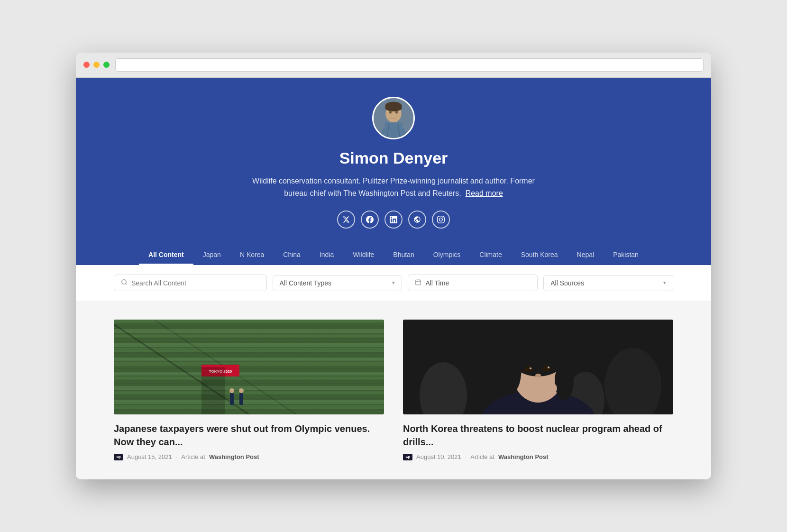  Describe the element at coordinates (418, 283) in the screenshot. I see `calendar-icon` at that location.